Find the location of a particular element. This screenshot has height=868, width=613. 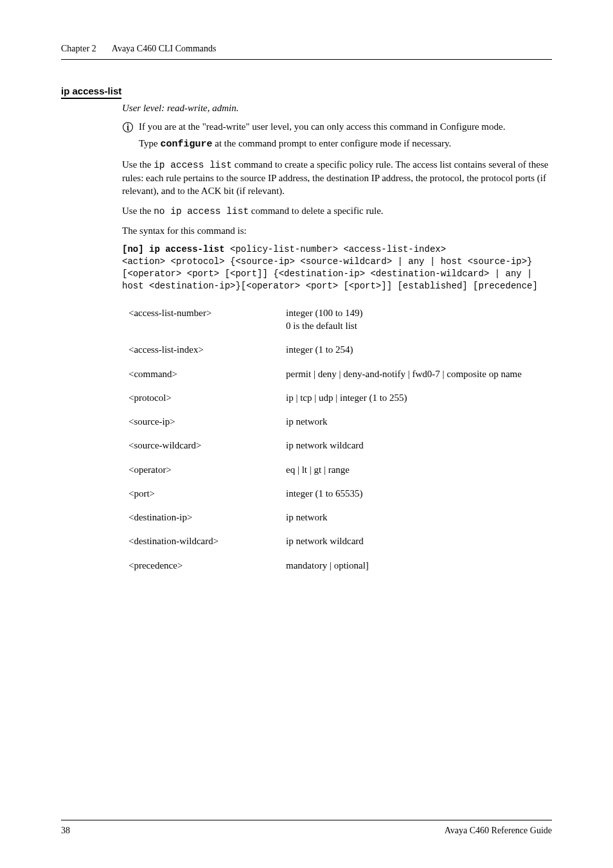

syntax-block: [no] ip access-list <policy-list-number>… is located at coordinates (337, 268).